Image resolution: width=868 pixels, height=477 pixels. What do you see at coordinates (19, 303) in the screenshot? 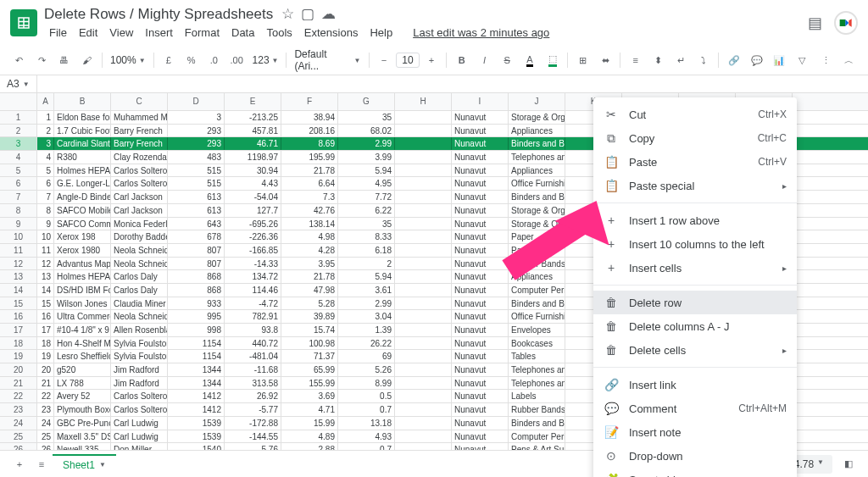
I see `row-header: 15` at bounding box center [19, 303].